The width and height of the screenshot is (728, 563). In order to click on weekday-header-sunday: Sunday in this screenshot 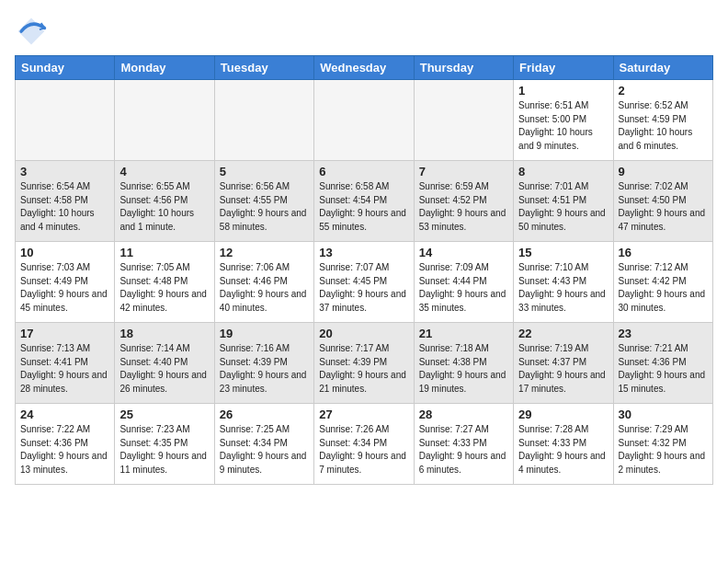, I will do `click(65, 68)`.